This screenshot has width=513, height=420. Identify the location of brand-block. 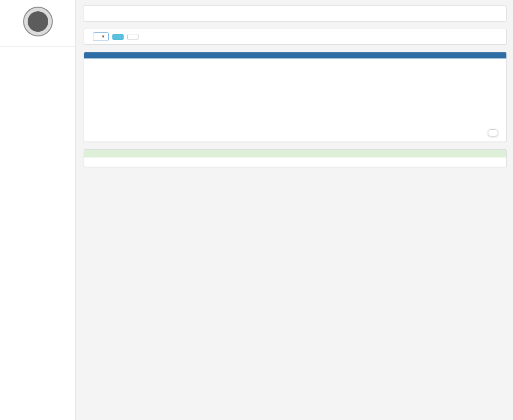
(38, 24).